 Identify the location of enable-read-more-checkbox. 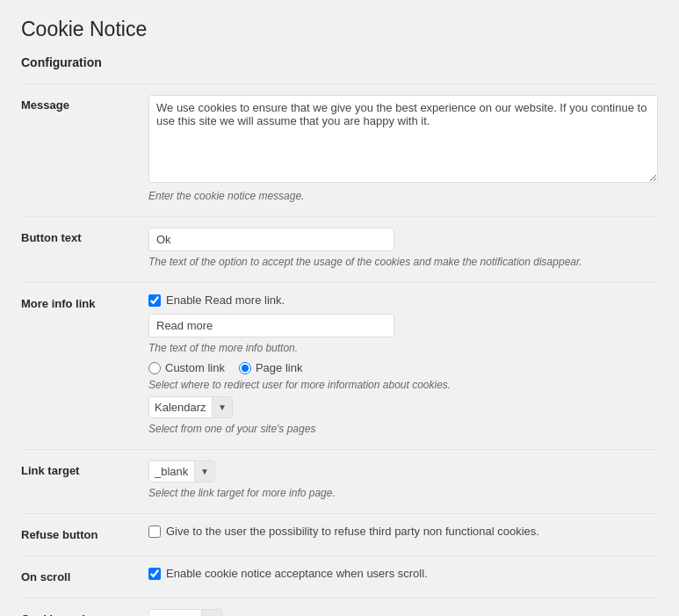
(155, 301).